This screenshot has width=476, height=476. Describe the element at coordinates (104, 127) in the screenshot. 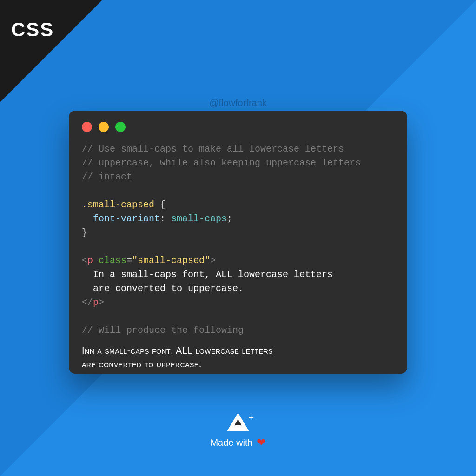

I see `minimize-icon` at that location.